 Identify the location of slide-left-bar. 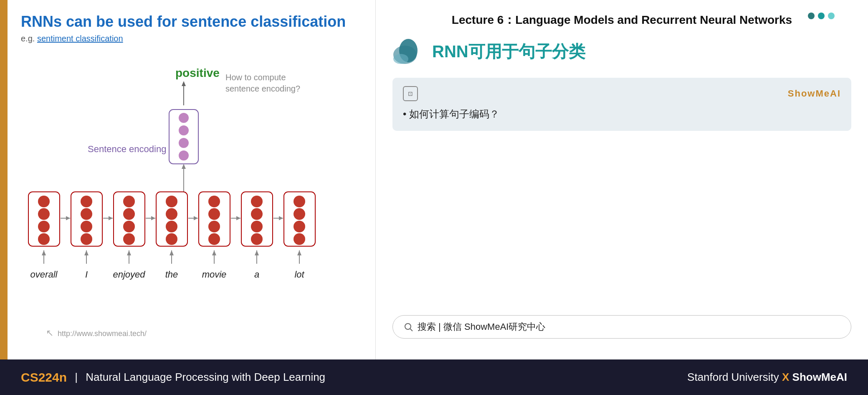
(4, 180).